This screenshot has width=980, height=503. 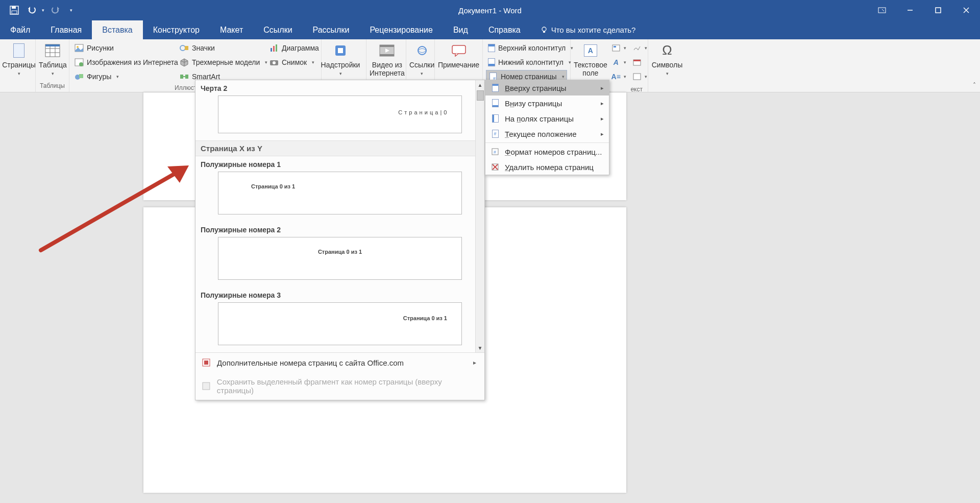 I want to click on group-label-tables: Таблицы, so click(x=52, y=86).